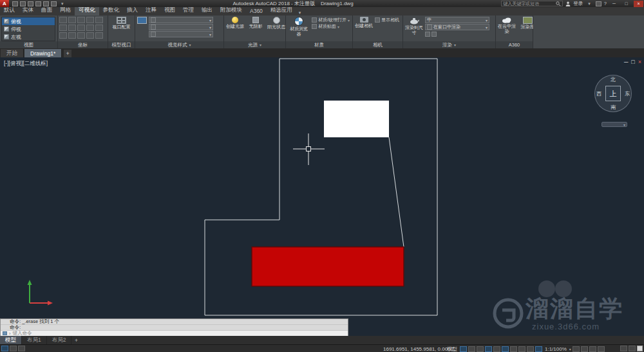 Image resolution: width=644 pixels, height=352 pixels. Describe the element at coordinates (28, 45) in the screenshot. I see `panel-label-views: 视图` at that location.